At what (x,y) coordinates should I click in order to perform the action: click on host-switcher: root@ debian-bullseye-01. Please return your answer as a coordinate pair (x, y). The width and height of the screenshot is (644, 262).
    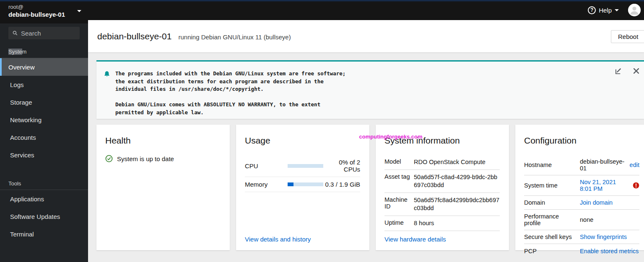
    Looking at the image, I should click on (44, 12).